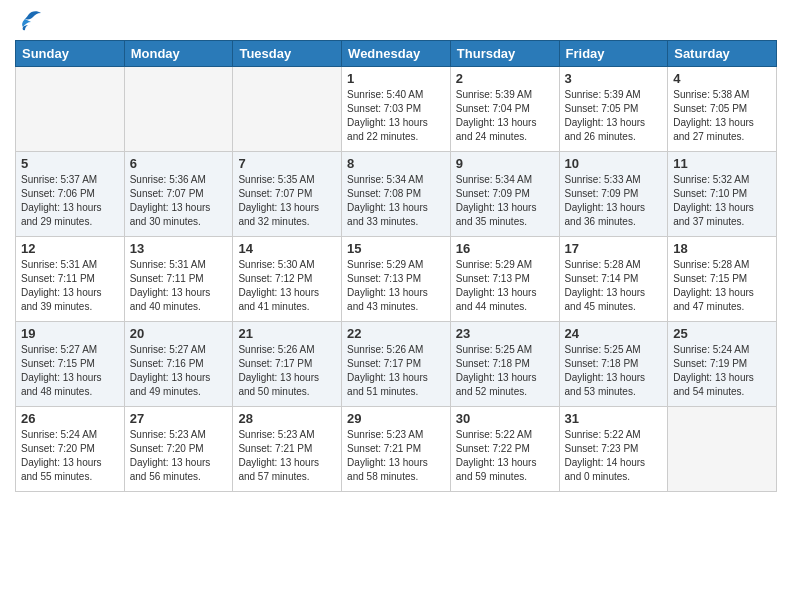 The width and height of the screenshot is (792, 612). Describe the element at coordinates (70, 280) in the screenshot. I see `calendar-cell: 12Sunrise: 5:31 AMSunset: 7:11 PMDayligh…` at that location.